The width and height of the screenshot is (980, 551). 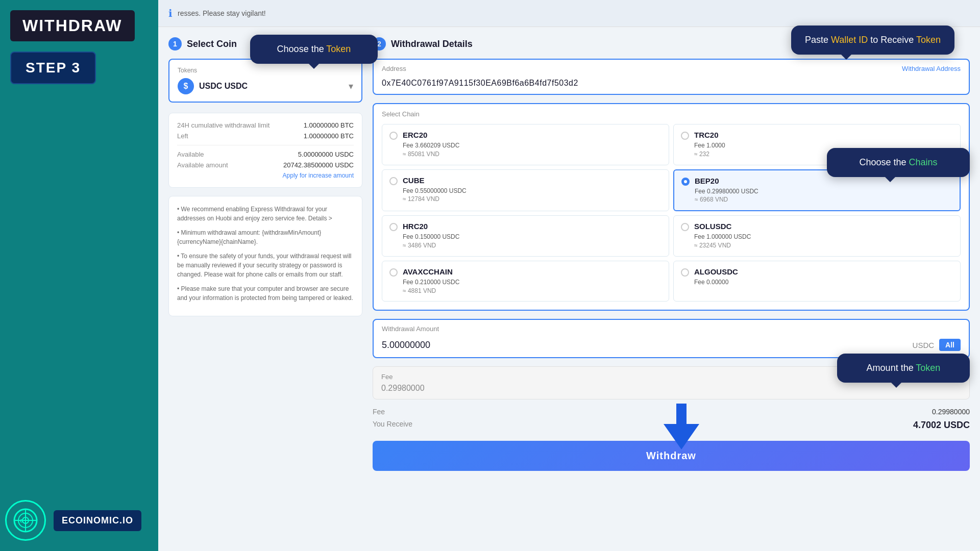 I want to click on token-icon-name: $ USDC USDC, so click(x=212, y=86).